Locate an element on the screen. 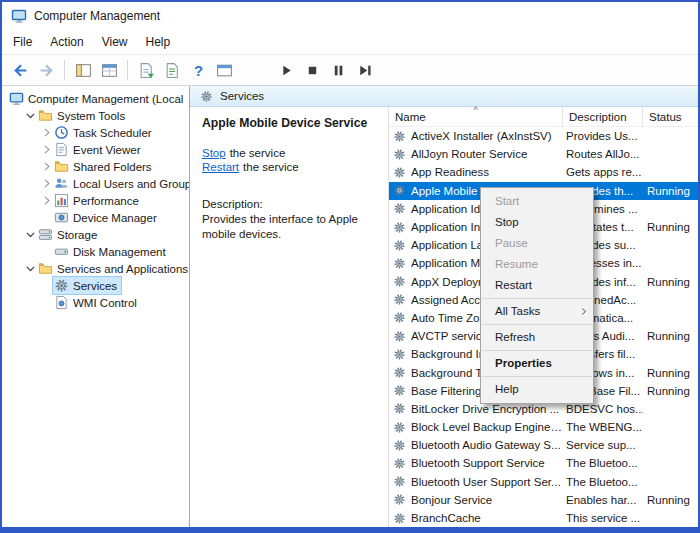 This screenshot has width=700, height=533. computer-management-icon is located at coordinates (19, 16).